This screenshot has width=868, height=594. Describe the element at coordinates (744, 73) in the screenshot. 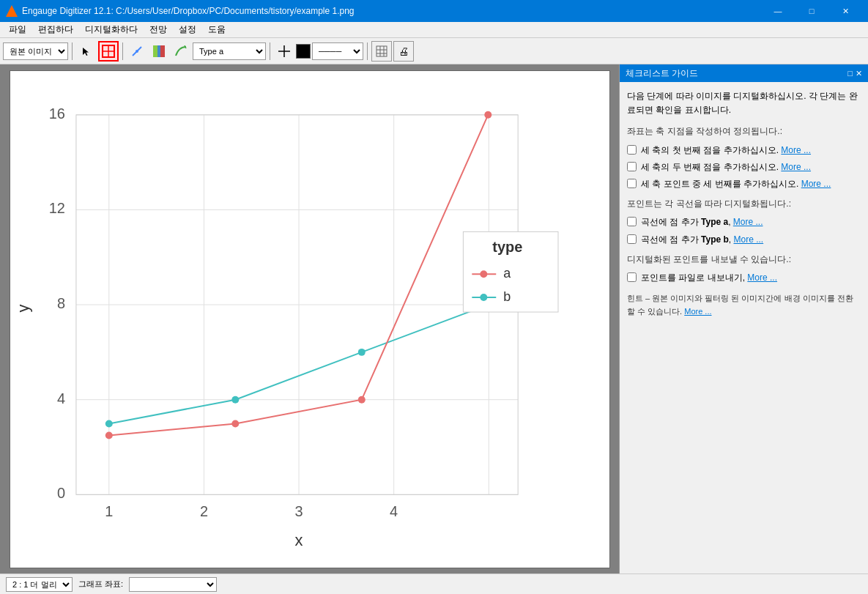

I see `panel-titlebar: 체크리스트 가이드 □ ✕` at that location.